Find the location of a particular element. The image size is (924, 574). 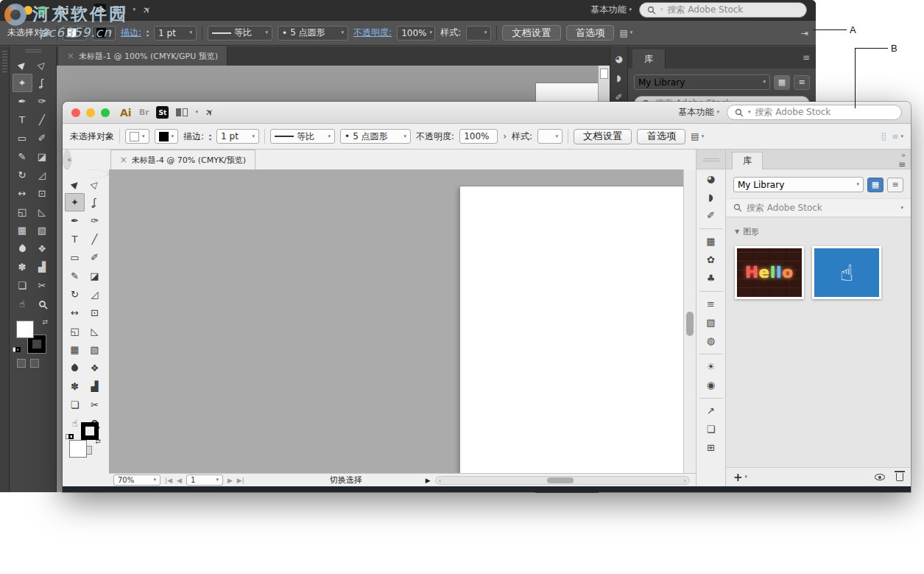

back-document-tab: × 未标题-1 @ 100% (CMYK/GPU 预览) is located at coordinates (143, 56).